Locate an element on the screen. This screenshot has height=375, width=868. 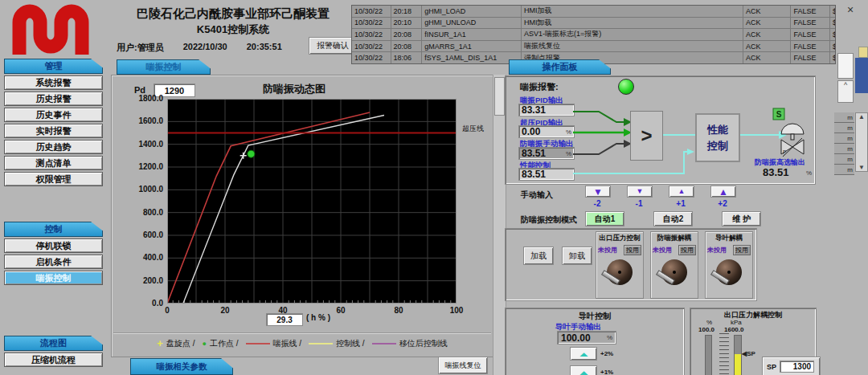
alarm-row: 10/30/2220:08fINSUR_1A1ASV1-喘振标志(1=报警)AC… is located at coordinates (593, 35).